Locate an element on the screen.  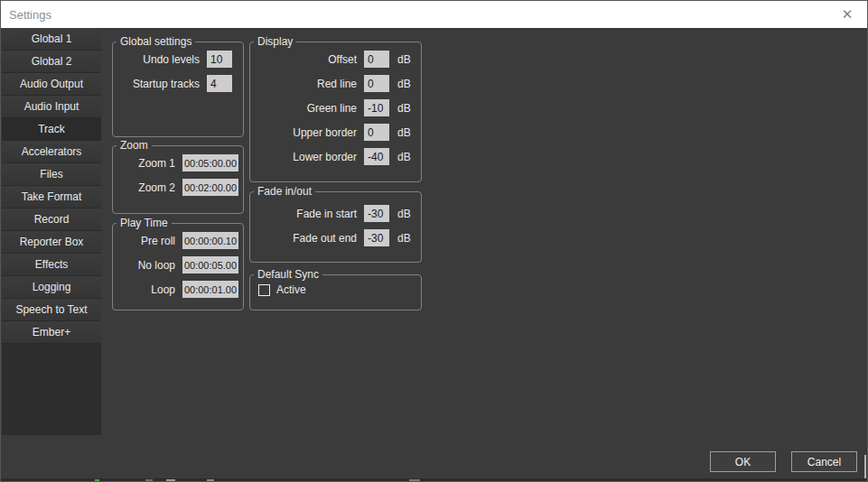
bottom-edge-strip is located at coordinates (434, 480).